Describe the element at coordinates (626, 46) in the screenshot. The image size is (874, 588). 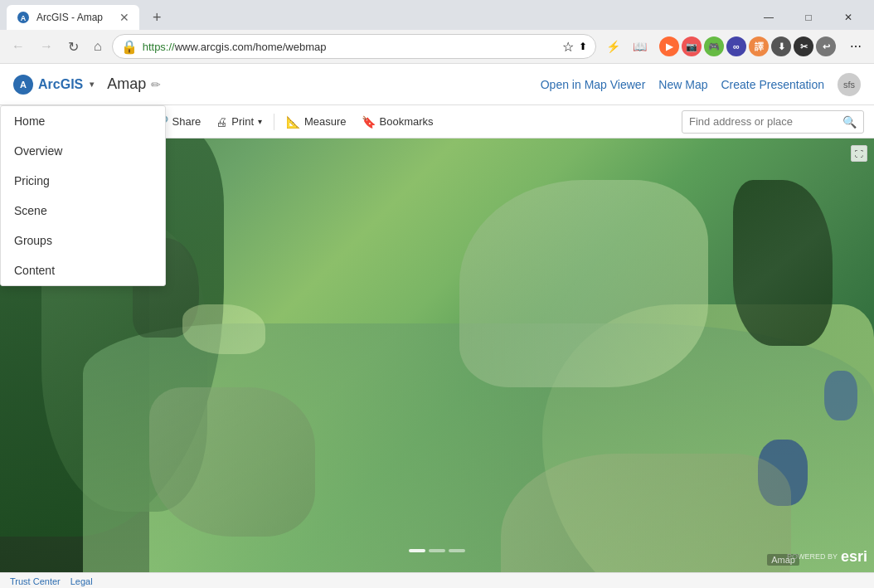
I see `browser-toolbar-icons: ⚡ 📖` at that location.